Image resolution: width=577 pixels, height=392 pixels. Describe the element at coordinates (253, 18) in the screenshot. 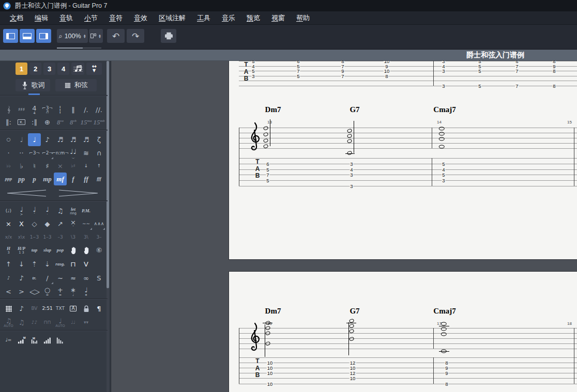

I see `menu-预览: 预览` at that location.